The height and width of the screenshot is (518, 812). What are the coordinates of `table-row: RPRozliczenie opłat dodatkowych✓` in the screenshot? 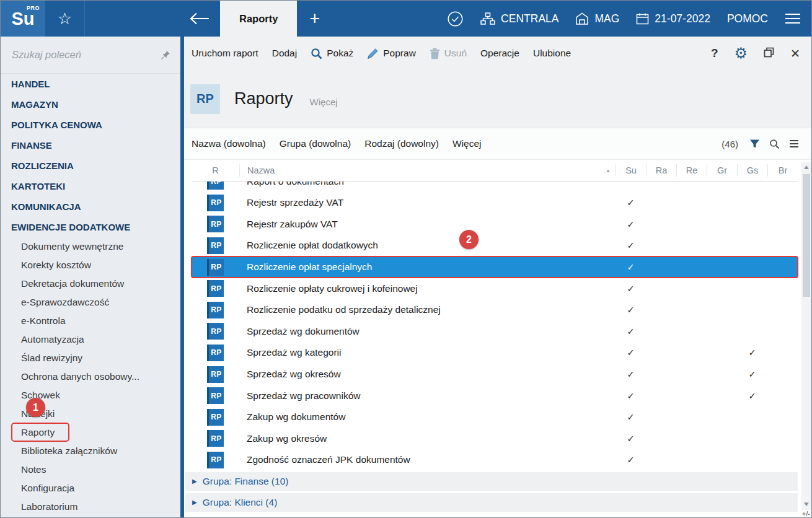 It's located at (495, 245).